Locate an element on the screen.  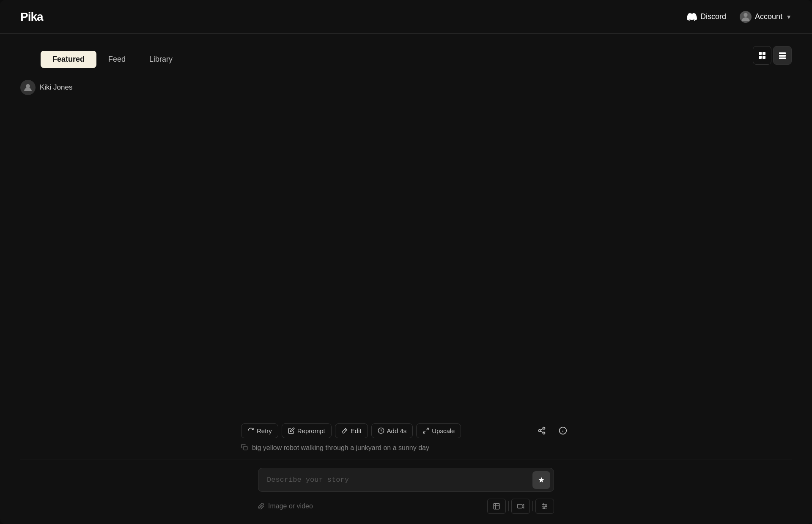
grid-icon is located at coordinates (762, 55).